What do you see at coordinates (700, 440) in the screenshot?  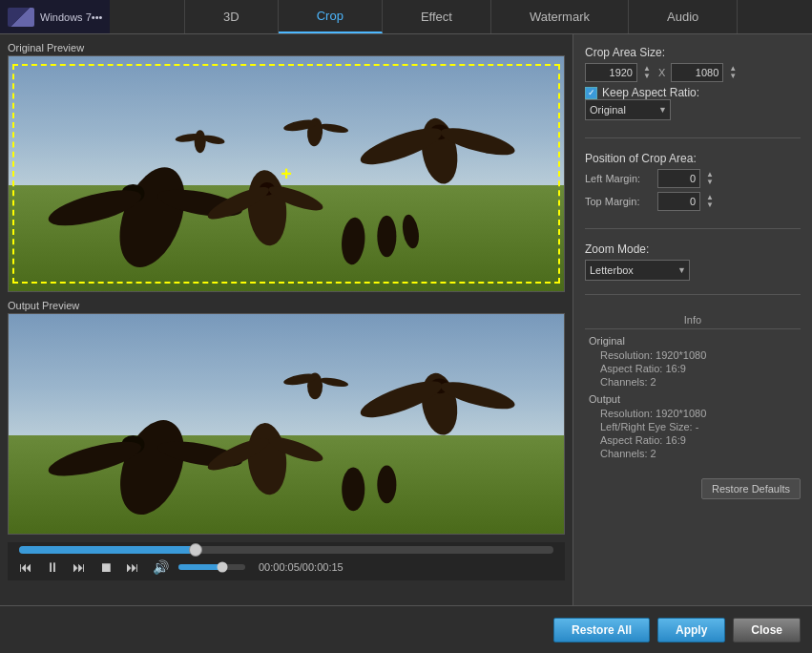 I see `output-aspect: Aspect Ratio: 16:9` at bounding box center [700, 440].